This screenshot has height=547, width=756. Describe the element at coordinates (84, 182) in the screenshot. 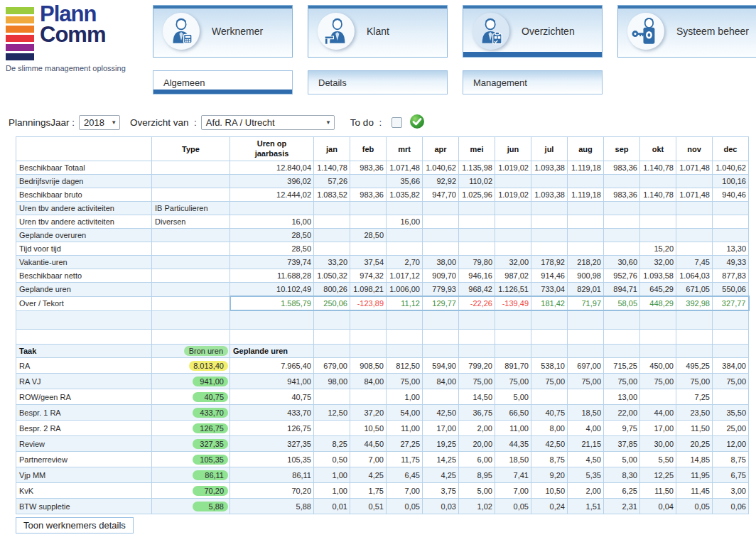

I see `row-label-cell: Bedrijfsvrije dagen` at that location.